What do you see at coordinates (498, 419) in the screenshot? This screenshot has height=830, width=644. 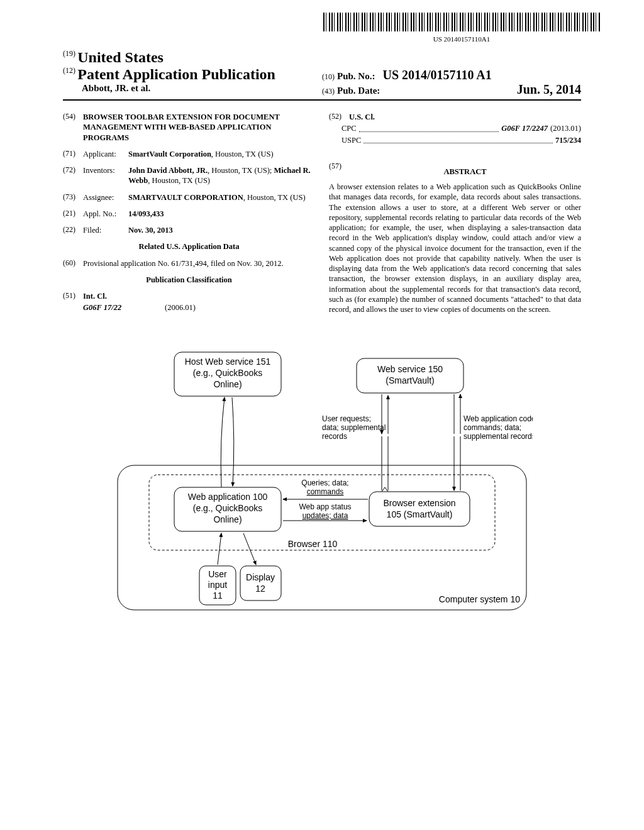 I see `svg-text: Web application code;` at bounding box center [498, 419].